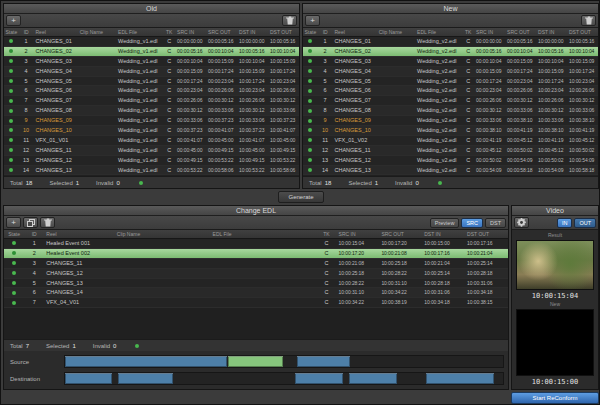 This screenshot has height=405, width=600. What do you see at coordinates (555, 265) in the screenshot?
I see `result-video-thumbnail` at bounding box center [555, 265].